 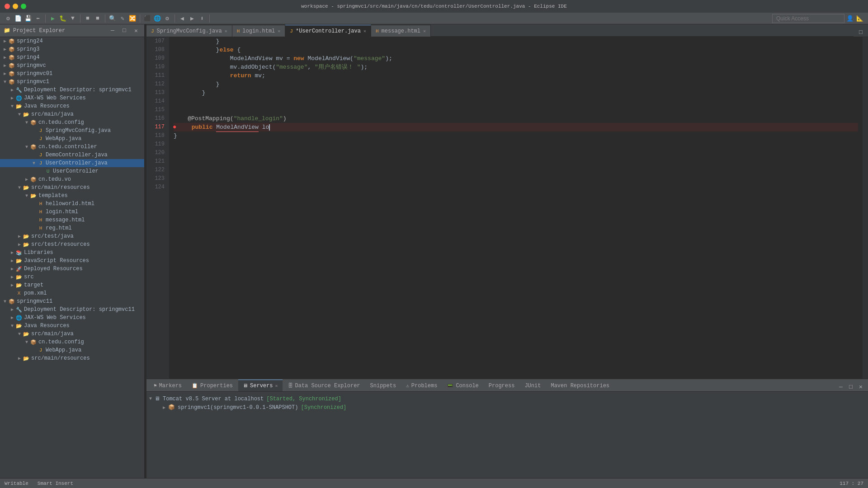 What do you see at coordinates (72, 106) in the screenshot?
I see `tree-item-javaresources: ▼ 📂 Java Resources` at bounding box center [72, 106].